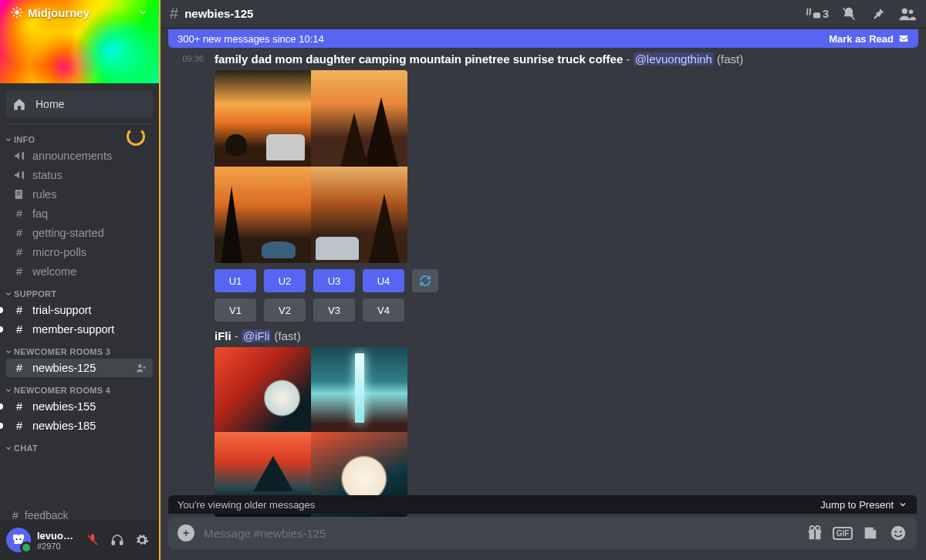 This screenshot has width=926, height=560. What do you see at coordinates (79, 445) in the screenshot?
I see `category-chat: CHAT` at bounding box center [79, 445].